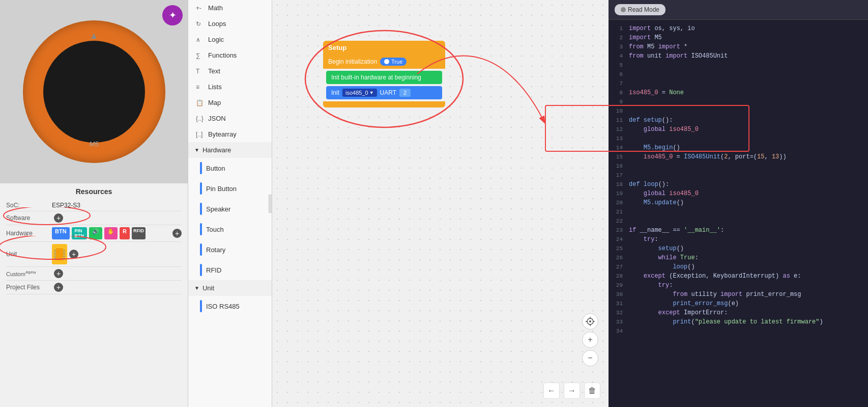  What do you see at coordinates (61, 233) in the screenshot?
I see `chip-btn: BTN` at bounding box center [61, 233].